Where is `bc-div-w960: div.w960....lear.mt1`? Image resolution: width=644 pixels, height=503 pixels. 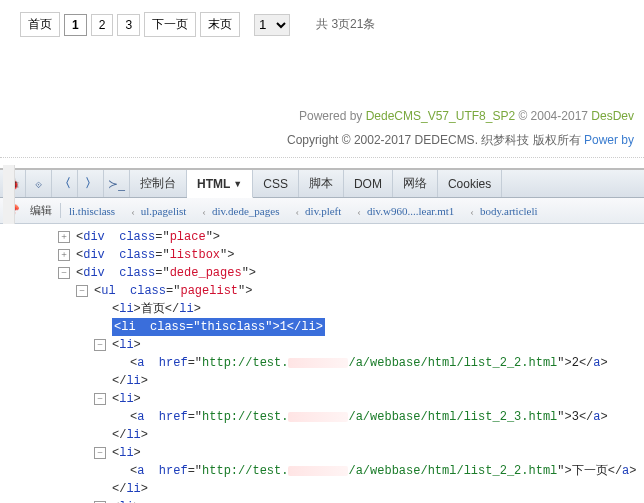
bc-div-w960: div.w960....lear.mt1 is located at coordinates (406, 211).